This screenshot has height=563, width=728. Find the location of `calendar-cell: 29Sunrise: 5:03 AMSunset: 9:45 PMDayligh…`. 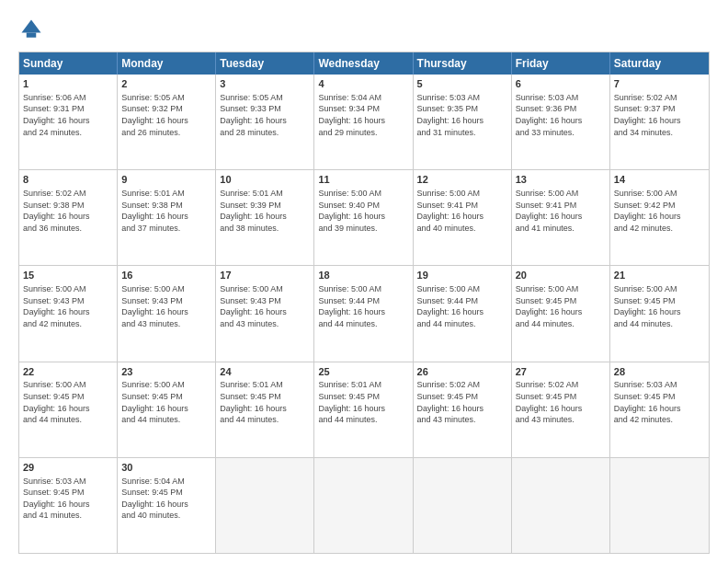

calendar-cell: 29Sunrise: 5:03 AMSunset: 9:45 PMDayligh… is located at coordinates (68, 506).